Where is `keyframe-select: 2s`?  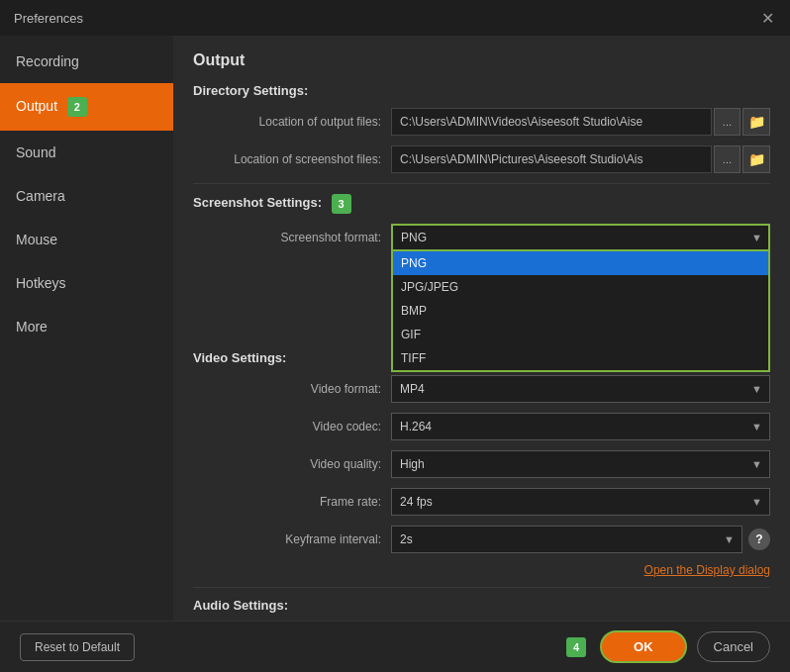
keyframe-select: 2s is located at coordinates (566, 539).